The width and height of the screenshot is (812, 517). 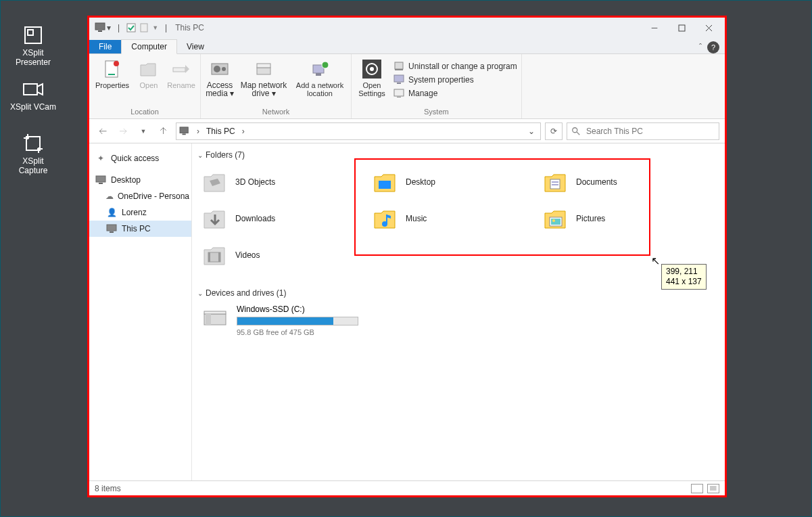 I want to click on drives-section-header: ⌄Devices and drives (1), so click(x=458, y=293).